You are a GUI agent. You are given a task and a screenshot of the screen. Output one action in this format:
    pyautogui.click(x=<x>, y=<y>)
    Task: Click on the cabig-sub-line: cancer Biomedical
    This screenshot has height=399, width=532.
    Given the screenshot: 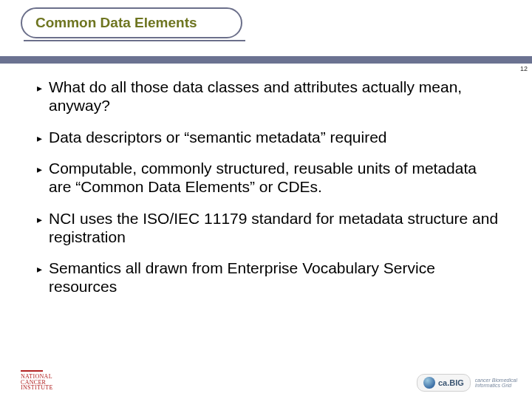 What is the action you would take?
    pyautogui.click(x=497, y=380)
    